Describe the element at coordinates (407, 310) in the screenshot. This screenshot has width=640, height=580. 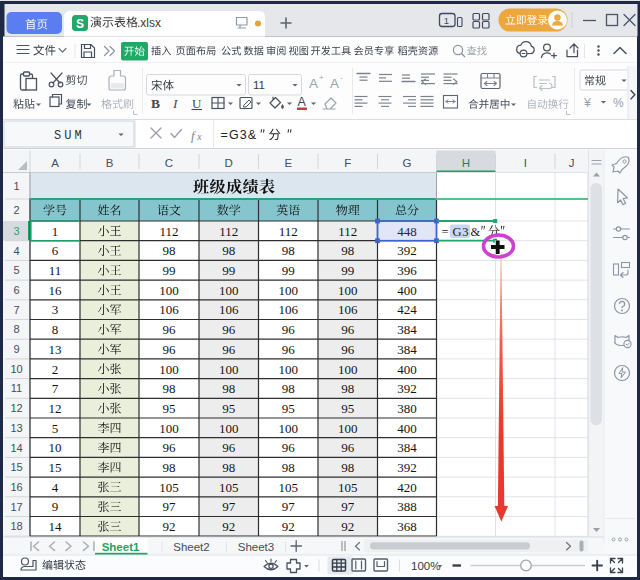
I see `svg-text: 424` at that location.